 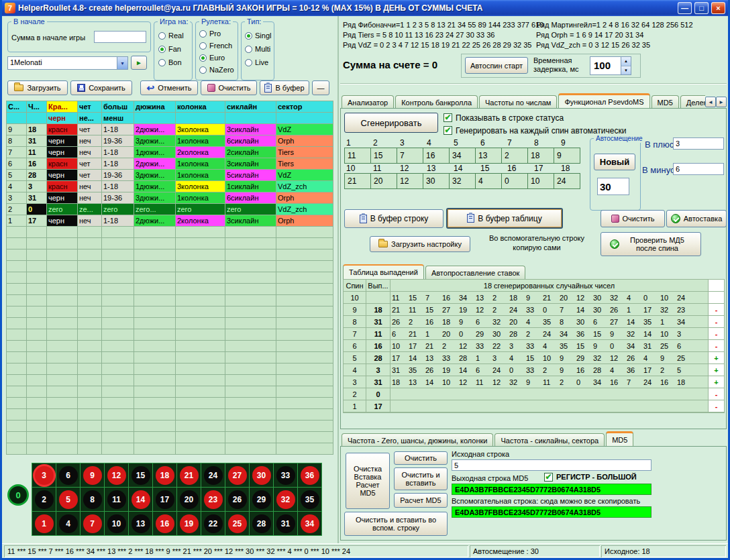 I want to click on board-cell-31: 31, so click(x=286, y=523).